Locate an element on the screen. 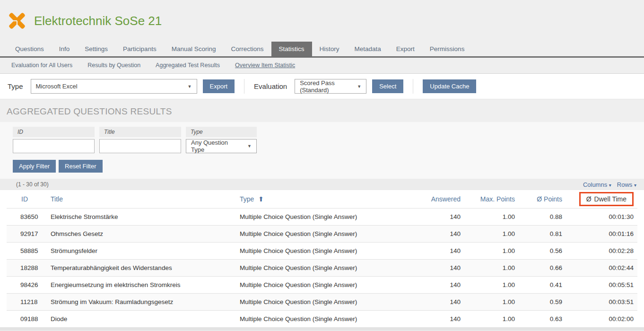 This screenshot has height=331, width=644. tab-questions: Questions is located at coordinates (29, 49).